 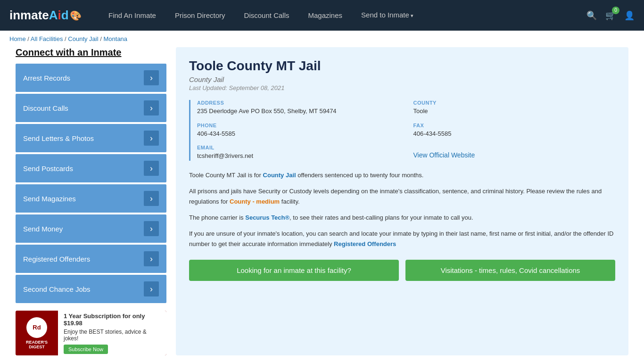 What do you see at coordinates (515, 134) in the screenshot?
I see `fax-value: 406-434-5585` at bounding box center [515, 134].